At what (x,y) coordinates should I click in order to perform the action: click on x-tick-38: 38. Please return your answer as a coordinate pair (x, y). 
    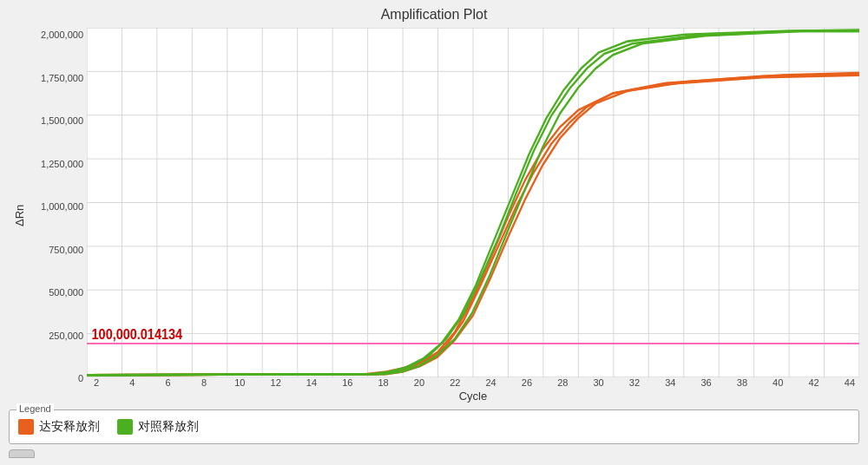
    Looking at the image, I should click on (742, 383).